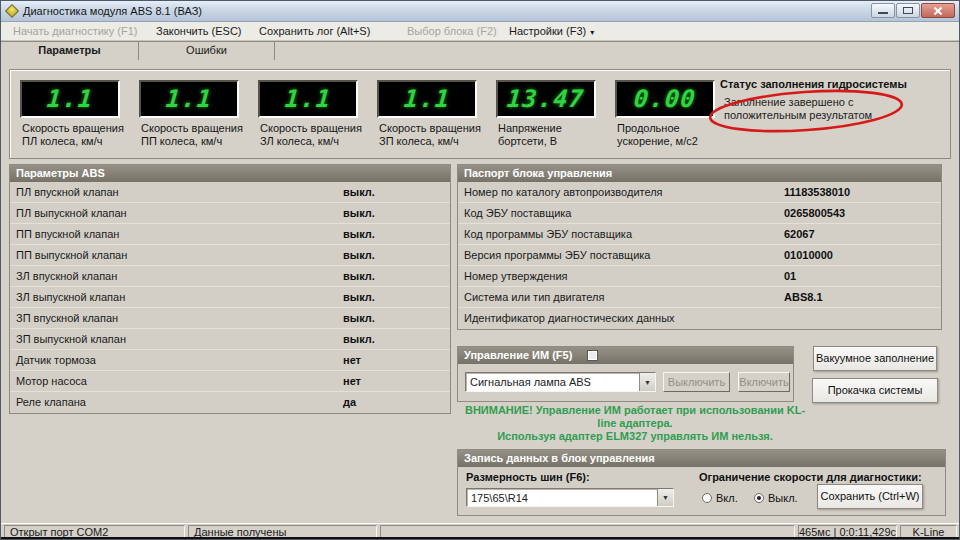  Describe the element at coordinates (776, 498) in the screenshot. I see `speed-limit-off-radio: Выкл.` at that location.